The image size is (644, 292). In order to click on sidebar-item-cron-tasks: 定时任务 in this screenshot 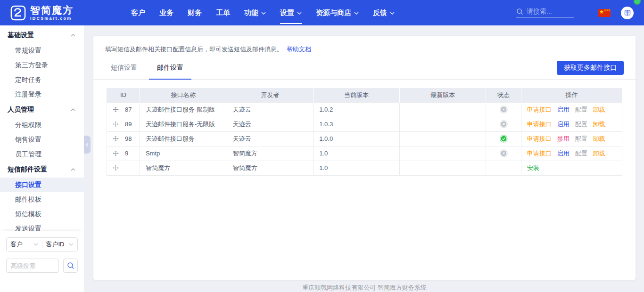, I will do `click(42, 80)`.